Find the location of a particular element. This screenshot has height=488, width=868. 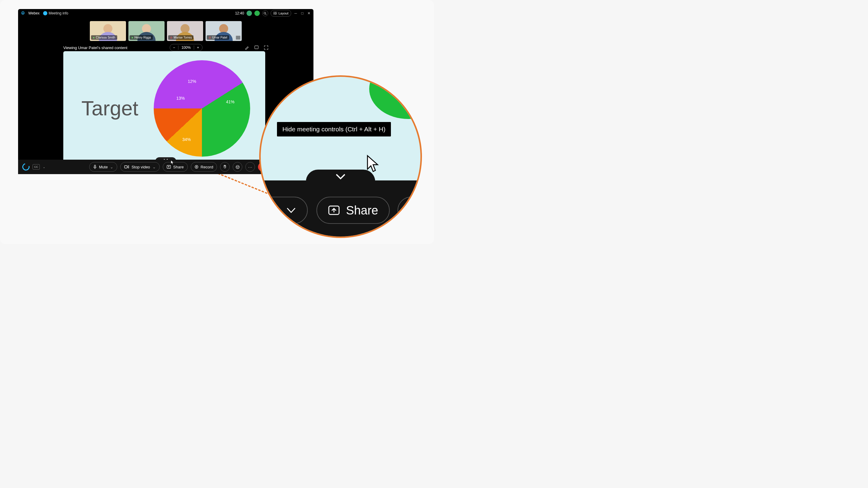

meeting-clock: 12:40 is located at coordinates (240, 13).